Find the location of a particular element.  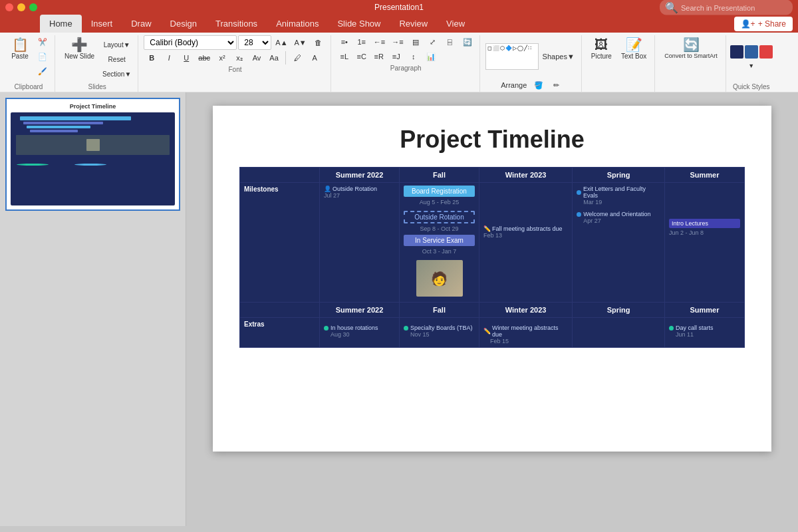

picture-button: 🖼 Picture is located at coordinates (601, 49).